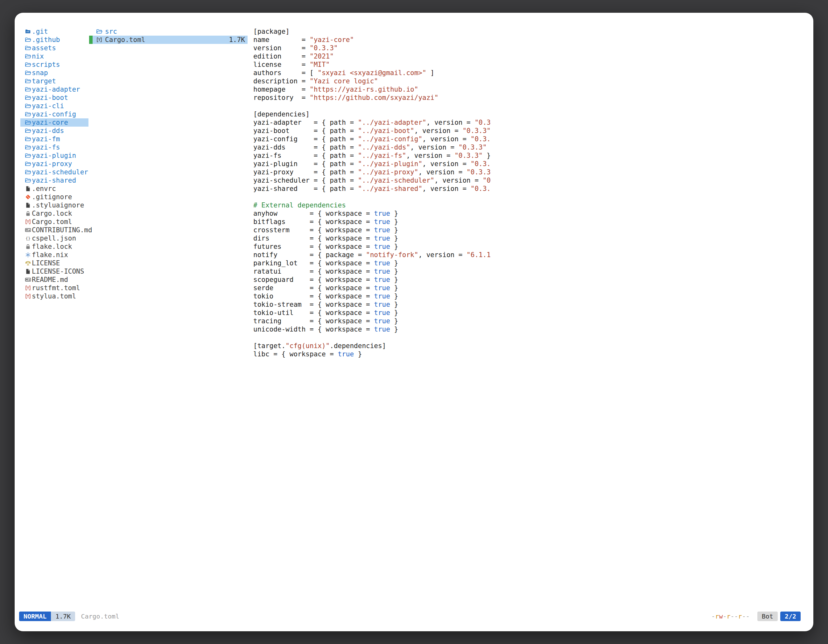 This screenshot has height=644, width=828. I want to click on preview-line: yazi-boot = { path = "../yazi-boot", ver…, so click(530, 131).